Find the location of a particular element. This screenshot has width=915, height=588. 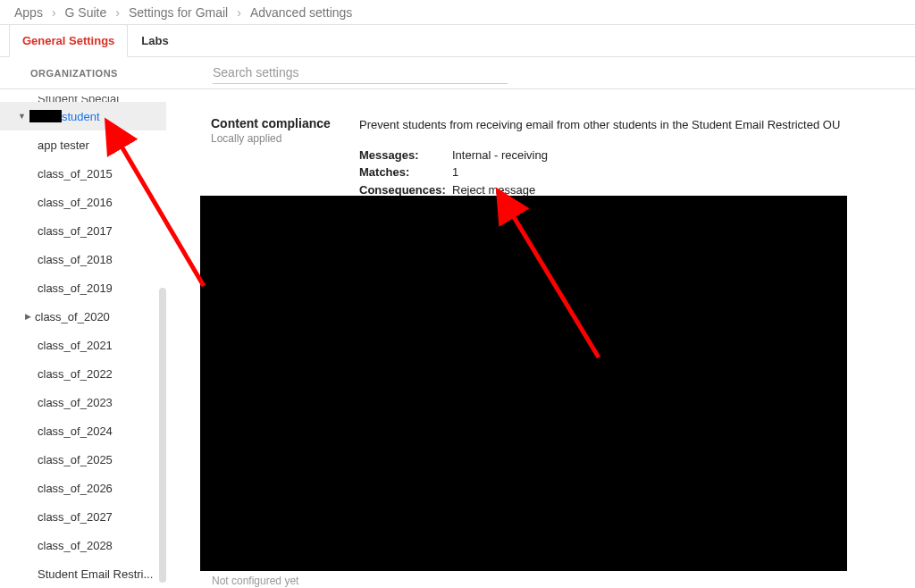

kv-value: Internal - receiving is located at coordinates (500, 155).